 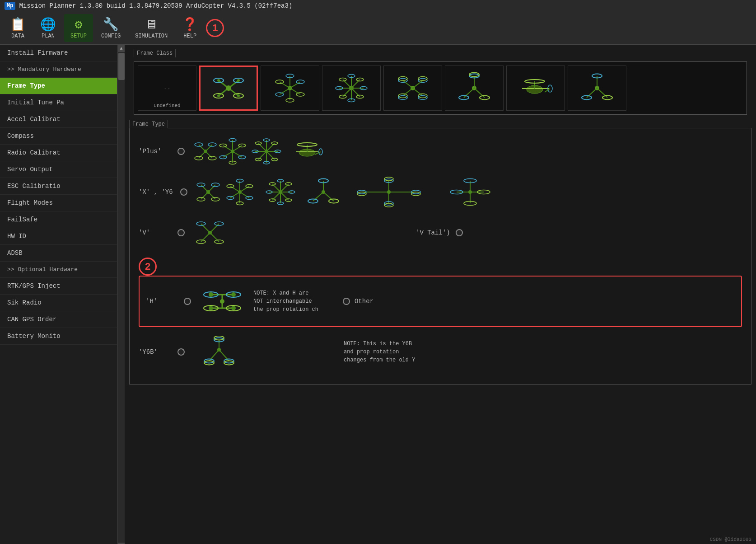 I want to click on sidebar-item-rtk-gps: RTK/GPS Inject, so click(x=59, y=286).